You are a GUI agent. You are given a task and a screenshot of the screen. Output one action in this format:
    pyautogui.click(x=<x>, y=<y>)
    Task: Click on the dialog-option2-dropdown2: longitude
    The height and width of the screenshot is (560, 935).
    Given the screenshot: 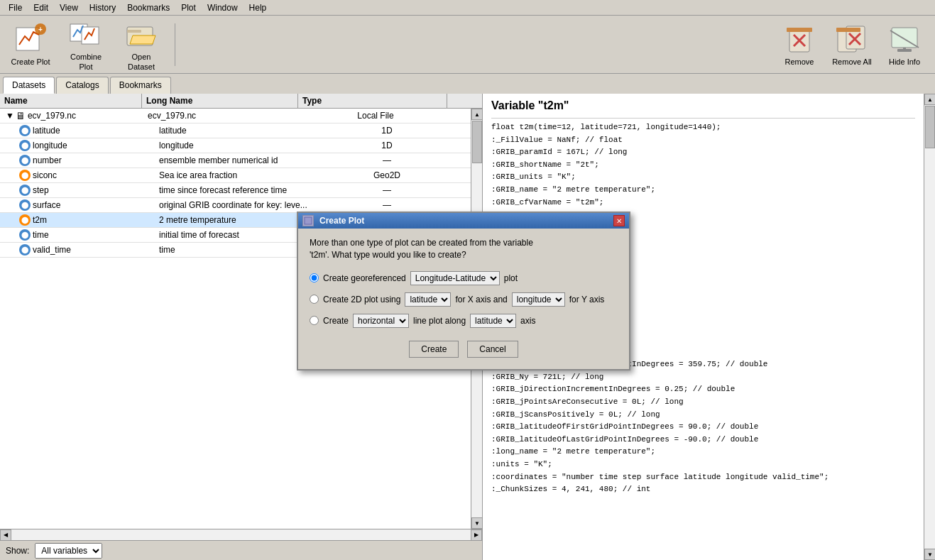 What is the action you would take?
    pyautogui.click(x=538, y=300)
    